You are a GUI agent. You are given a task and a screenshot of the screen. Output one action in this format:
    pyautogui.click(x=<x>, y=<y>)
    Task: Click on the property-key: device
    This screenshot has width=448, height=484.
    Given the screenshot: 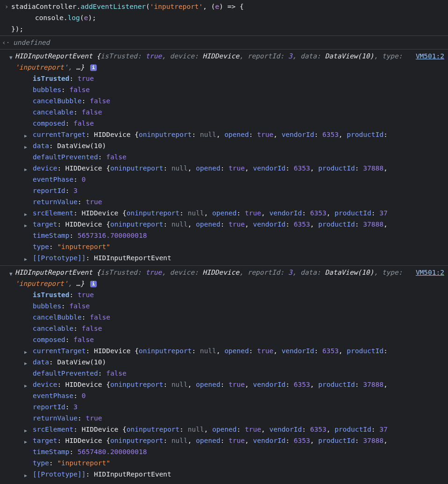 What is the action you would take?
    pyautogui.click(x=45, y=168)
    